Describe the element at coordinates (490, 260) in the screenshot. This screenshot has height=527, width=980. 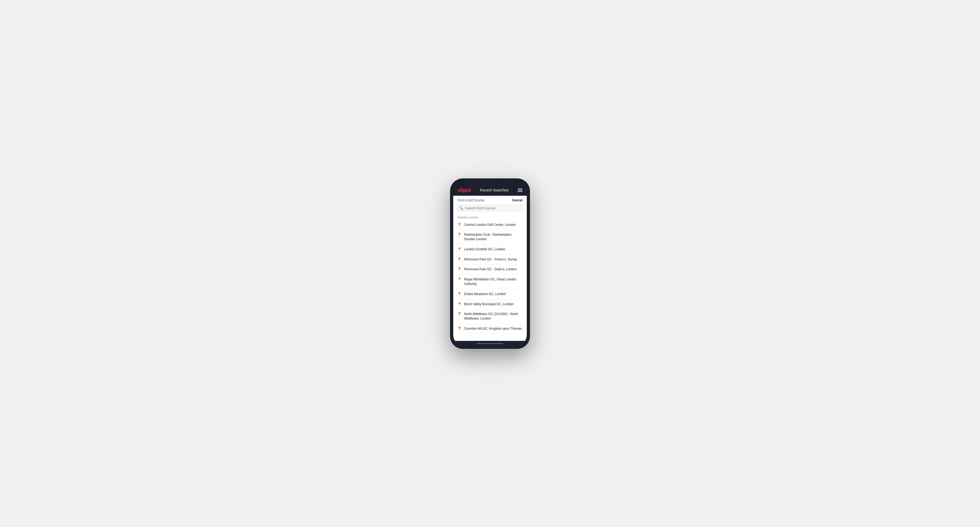
I see `course-item: 📍Richmond Park GC - Prince's, Surrey` at that location.